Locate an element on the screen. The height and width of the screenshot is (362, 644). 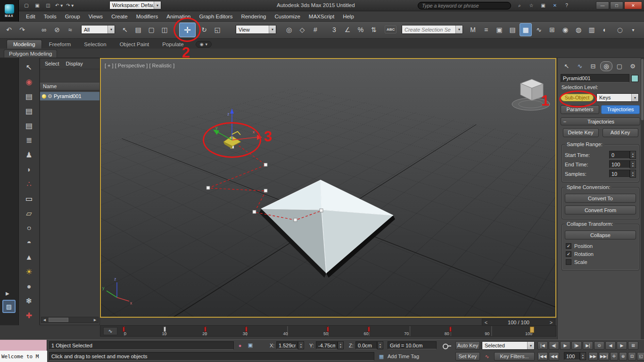
z-spinner: ▴▾ is located at coordinates (380, 345).